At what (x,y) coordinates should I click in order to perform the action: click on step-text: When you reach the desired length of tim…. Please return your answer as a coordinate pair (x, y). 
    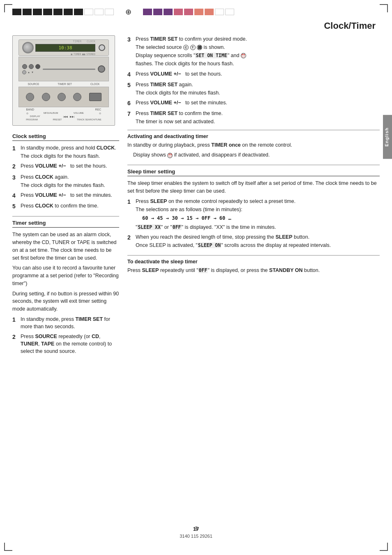
    Looking at the image, I should click on (258, 241).